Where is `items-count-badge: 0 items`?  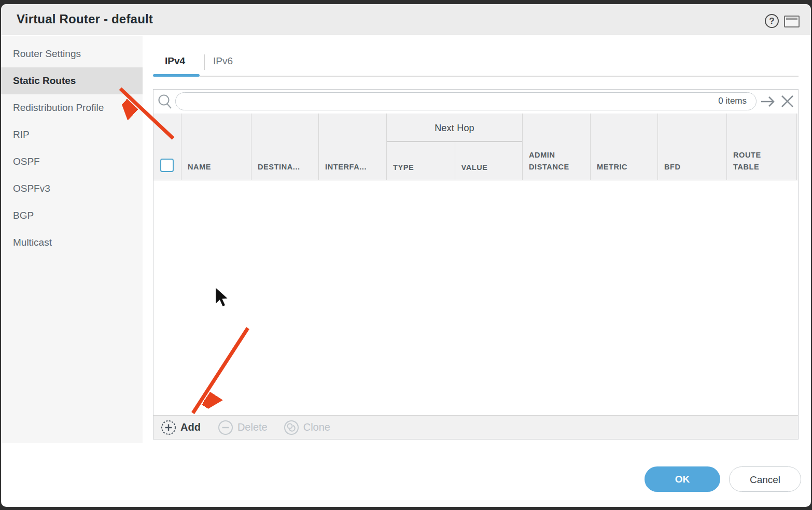 items-count-badge: 0 items is located at coordinates (732, 101).